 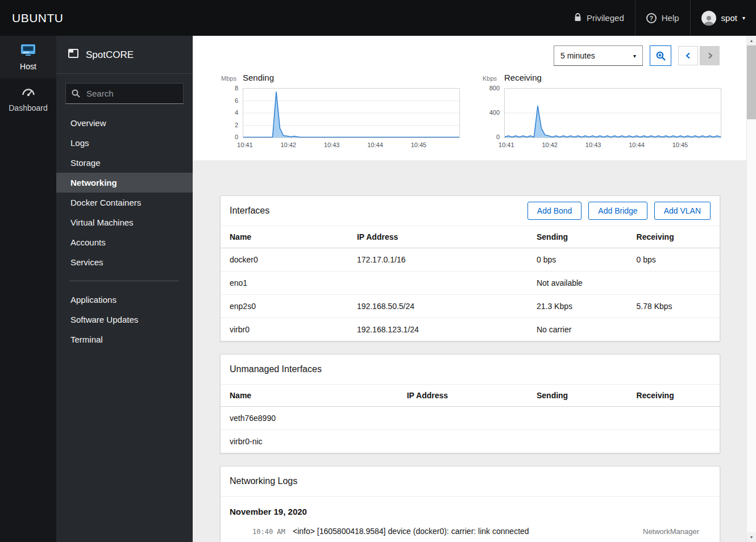 I want to click on chevron-down-icon: ▾, so click(x=634, y=56).